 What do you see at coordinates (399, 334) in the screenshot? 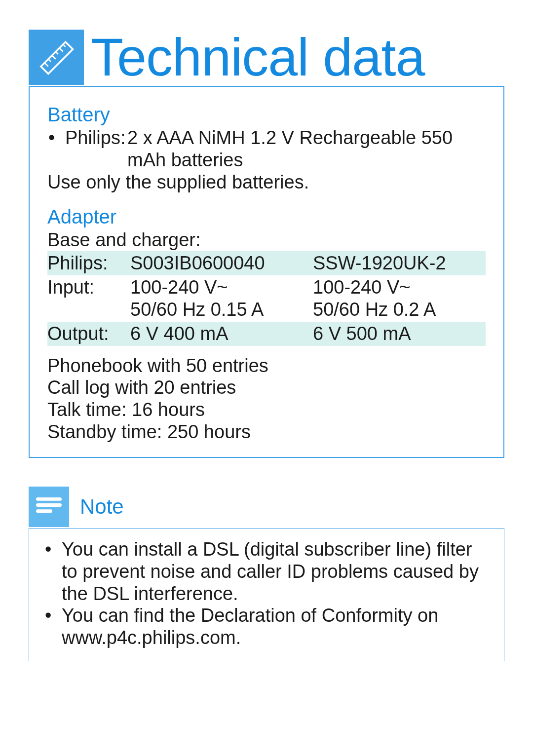
I see `adapter-row-col3: 6 V 500 mA` at bounding box center [399, 334].